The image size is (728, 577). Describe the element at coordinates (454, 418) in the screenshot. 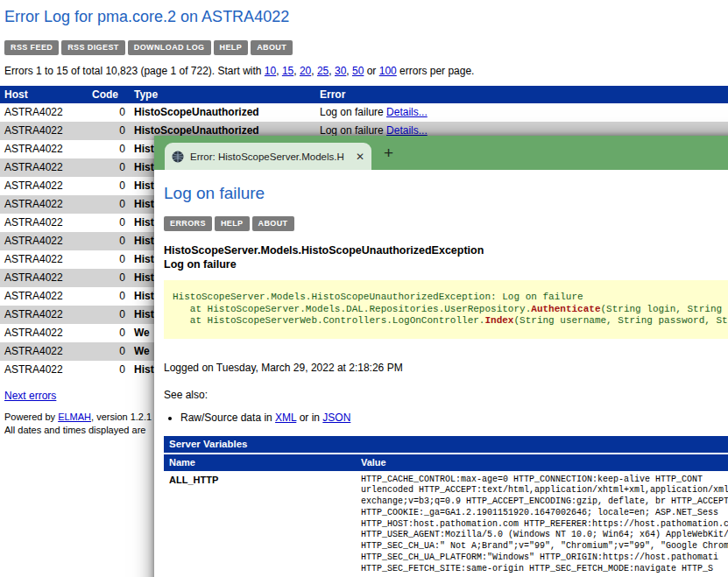

I see `raw-source-item: Raw/Source data in XML or in JSON` at that location.